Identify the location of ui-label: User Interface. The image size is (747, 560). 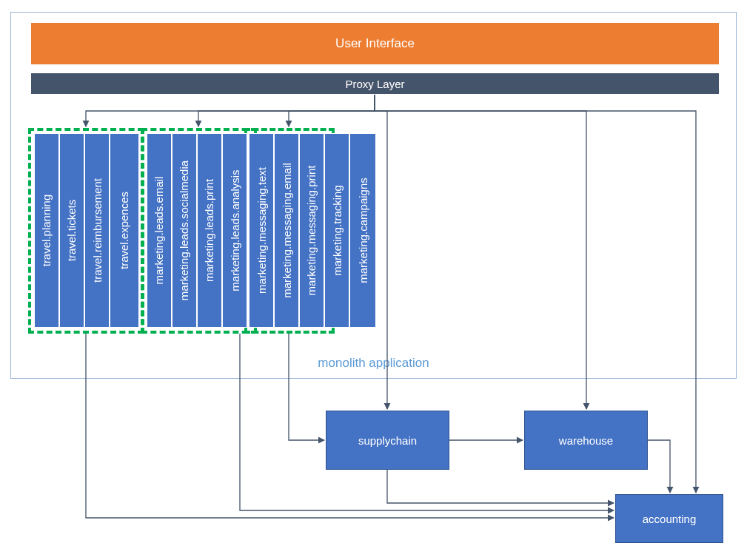
(375, 44).